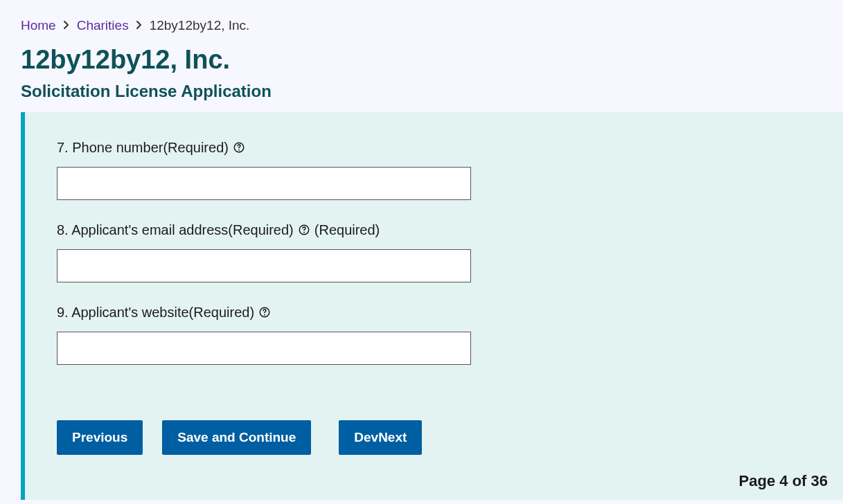 The image size is (843, 504). Describe the element at coordinates (434, 335) in the screenshot. I see `form-group-website: 9. Applicant's website(Required)` at that location.